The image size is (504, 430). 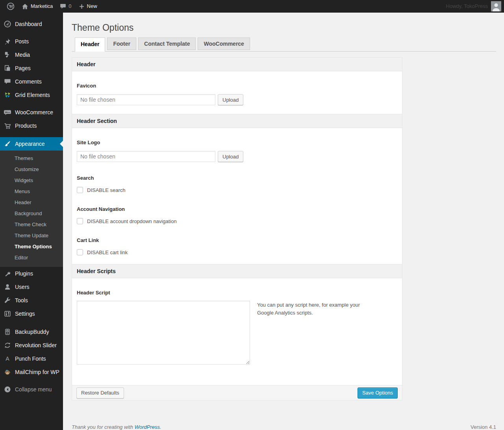 What do you see at coordinates (237, 271) in the screenshot?
I see `section-header-header-scripts: Header Scripts` at bounding box center [237, 271].